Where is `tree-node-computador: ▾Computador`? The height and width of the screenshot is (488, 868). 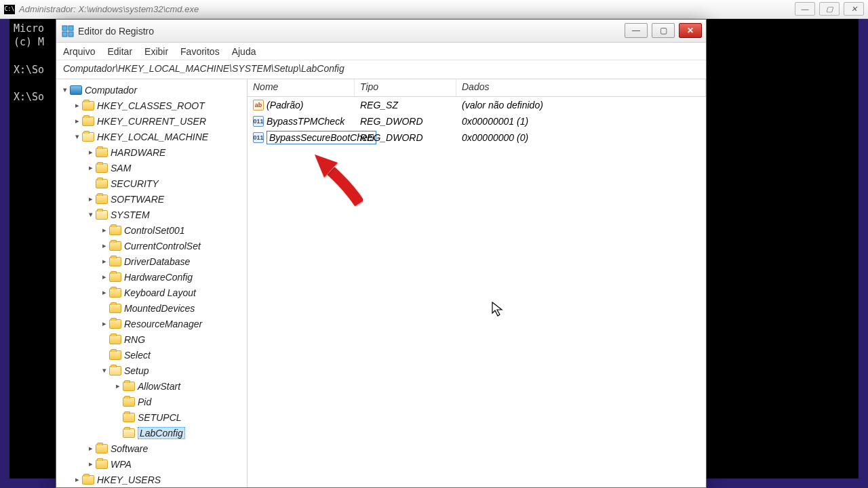 tree-node-computador: ▾Computador is located at coordinates (153, 89).